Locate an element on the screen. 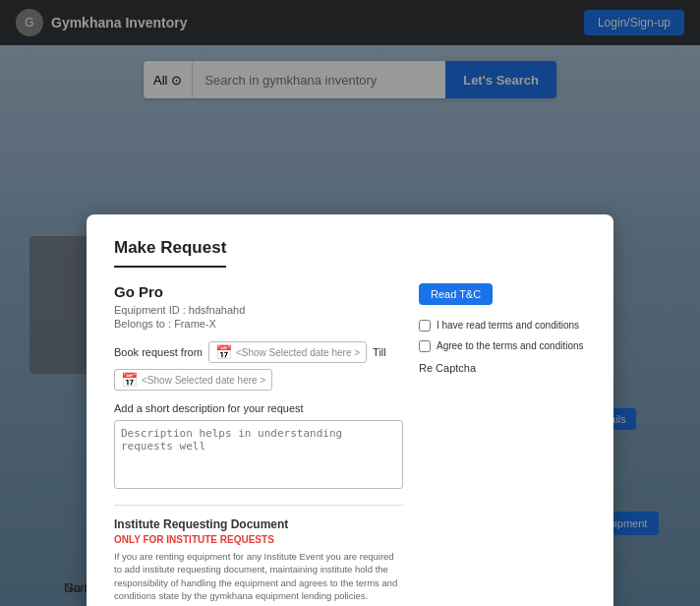  calendar-from-icon: 📅 is located at coordinates (224, 352).